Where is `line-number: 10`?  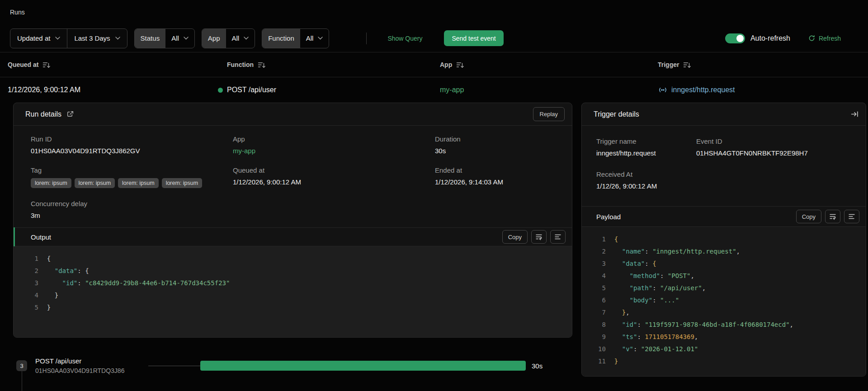
line-number: 10 is located at coordinates (602, 349).